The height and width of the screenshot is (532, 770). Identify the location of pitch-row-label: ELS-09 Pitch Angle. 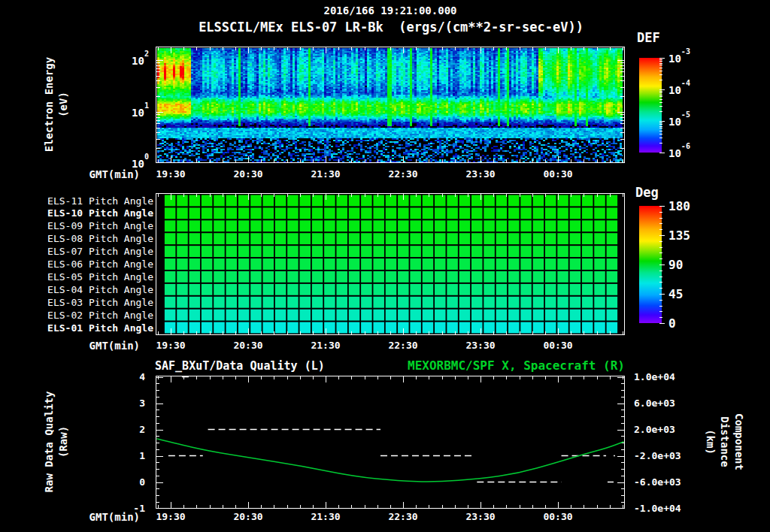
(92, 225).